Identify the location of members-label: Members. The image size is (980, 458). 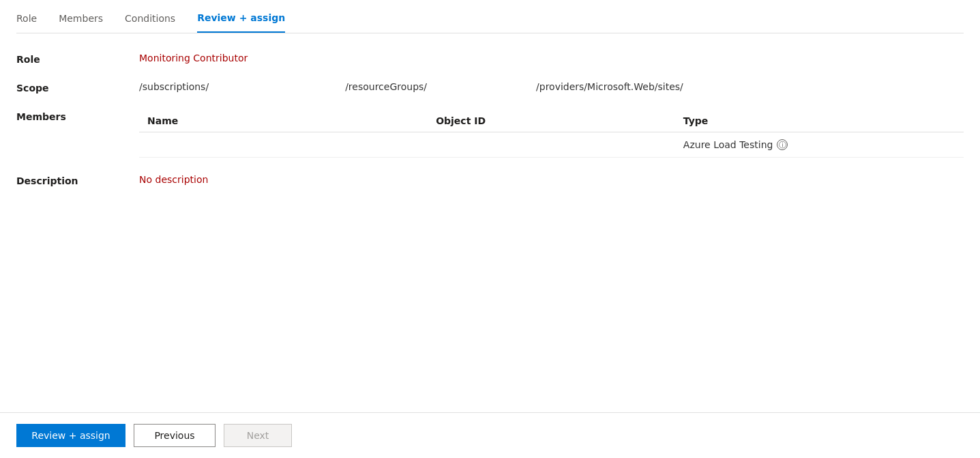
(78, 116).